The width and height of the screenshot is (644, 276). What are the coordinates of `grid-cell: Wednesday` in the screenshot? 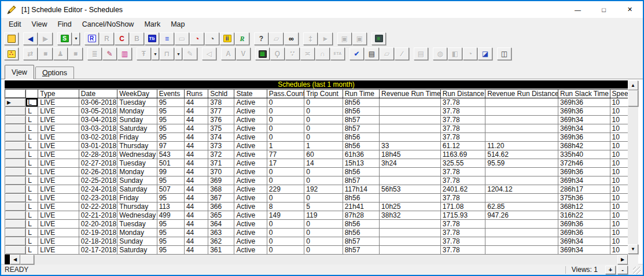 It's located at (137, 215).